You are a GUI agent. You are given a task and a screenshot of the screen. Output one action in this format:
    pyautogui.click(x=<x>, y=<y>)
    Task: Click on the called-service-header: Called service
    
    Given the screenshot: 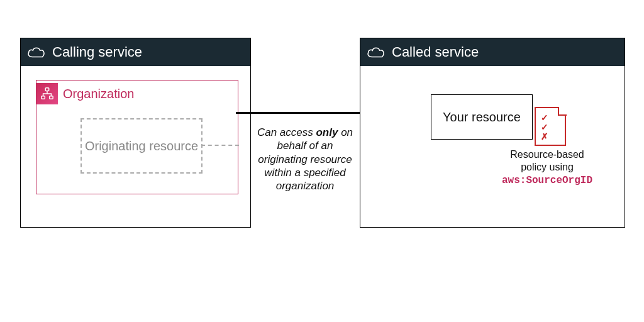 What is the action you would take?
    pyautogui.click(x=492, y=52)
    